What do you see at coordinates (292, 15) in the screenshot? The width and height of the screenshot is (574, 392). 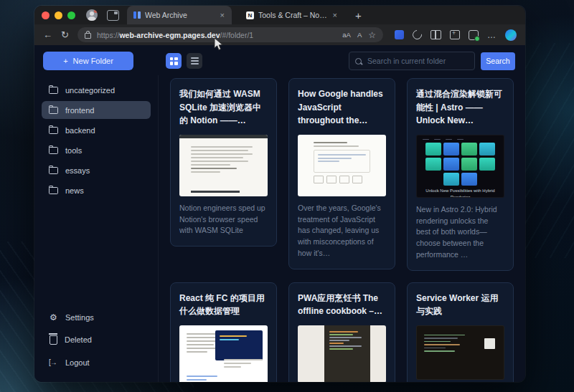 I see `tab-notion-blog: N Tools & Craft – Notion Blog ×` at bounding box center [292, 15].